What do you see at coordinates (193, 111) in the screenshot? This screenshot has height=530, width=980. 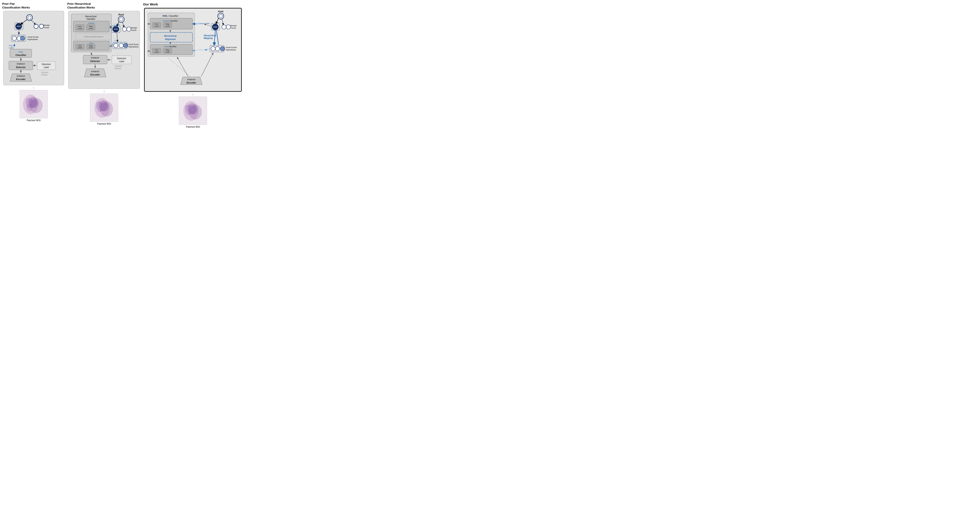 I see `col3-wsi-svg` at bounding box center [193, 111].